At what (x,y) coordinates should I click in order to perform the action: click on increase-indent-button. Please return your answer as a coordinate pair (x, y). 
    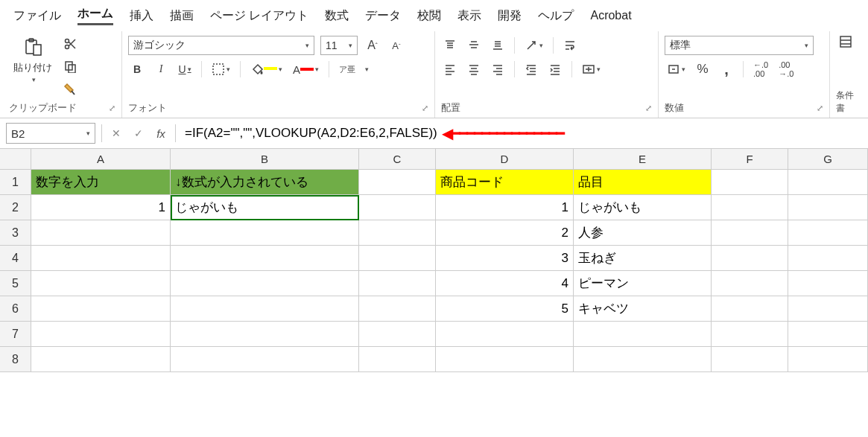
    Looking at the image, I should click on (555, 69).